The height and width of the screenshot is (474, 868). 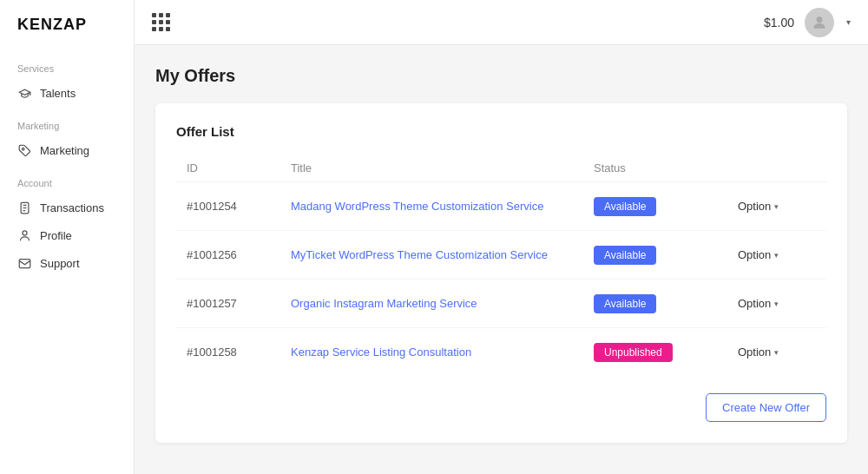 What do you see at coordinates (819, 23) in the screenshot?
I see `avatar` at bounding box center [819, 23].